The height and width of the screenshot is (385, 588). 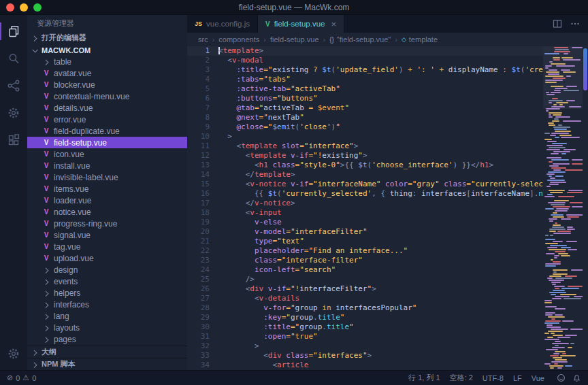 What do you see at coordinates (442, 69) in the screenshot?
I see `token: +` at bounding box center [442, 69].